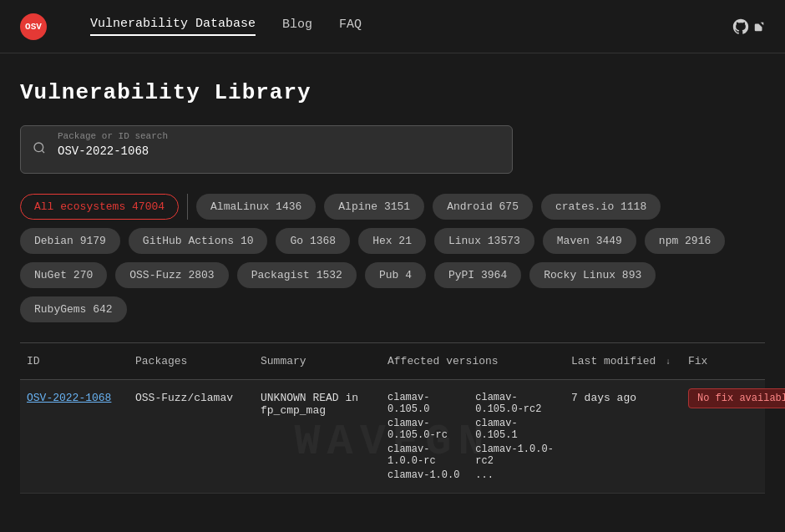  Describe the element at coordinates (392, 27) in the screenshot. I see `navbar: OSV Vulnerability Database Blog FAQ` at that location.